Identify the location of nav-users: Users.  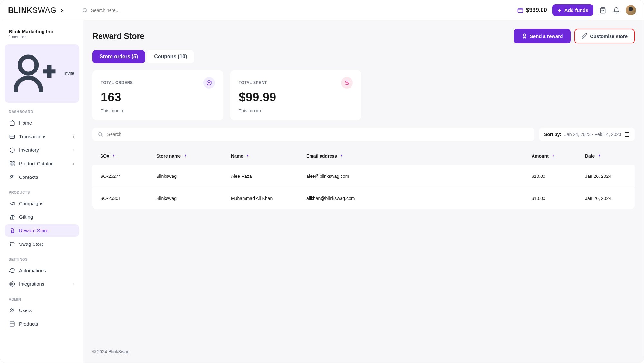
(42, 310).